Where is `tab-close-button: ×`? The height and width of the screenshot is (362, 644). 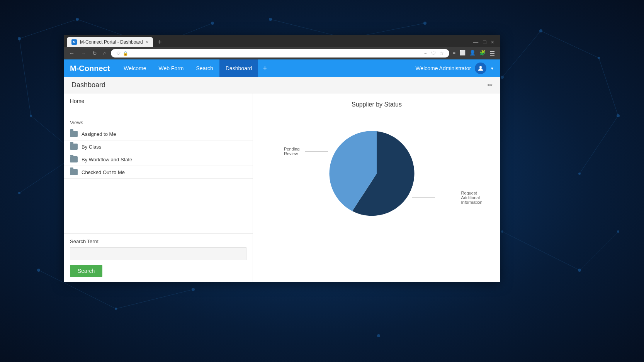
tab-close-button: × is located at coordinates (147, 42).